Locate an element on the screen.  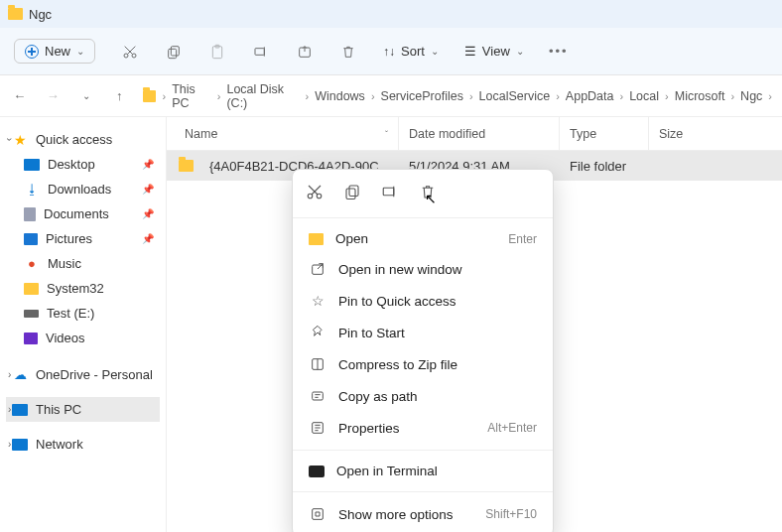
breadcrumb-item: Local is located at coordinates (644, 96).